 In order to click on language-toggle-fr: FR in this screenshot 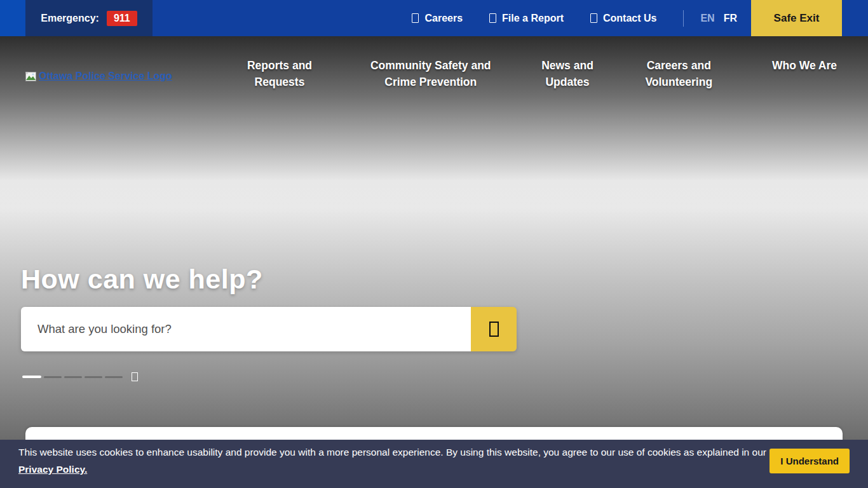, I will do `click(731, 18)`.